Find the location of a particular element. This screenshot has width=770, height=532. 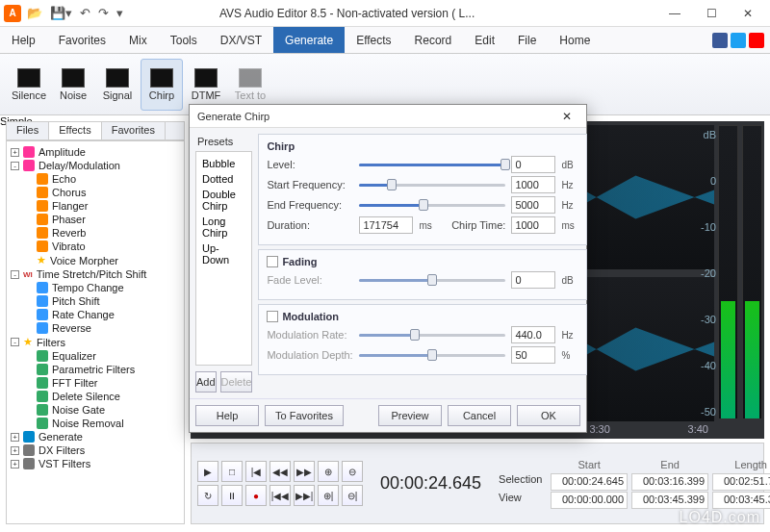

tree-pitch-shift: Pitch Shift is located at coordinates (95, 301).